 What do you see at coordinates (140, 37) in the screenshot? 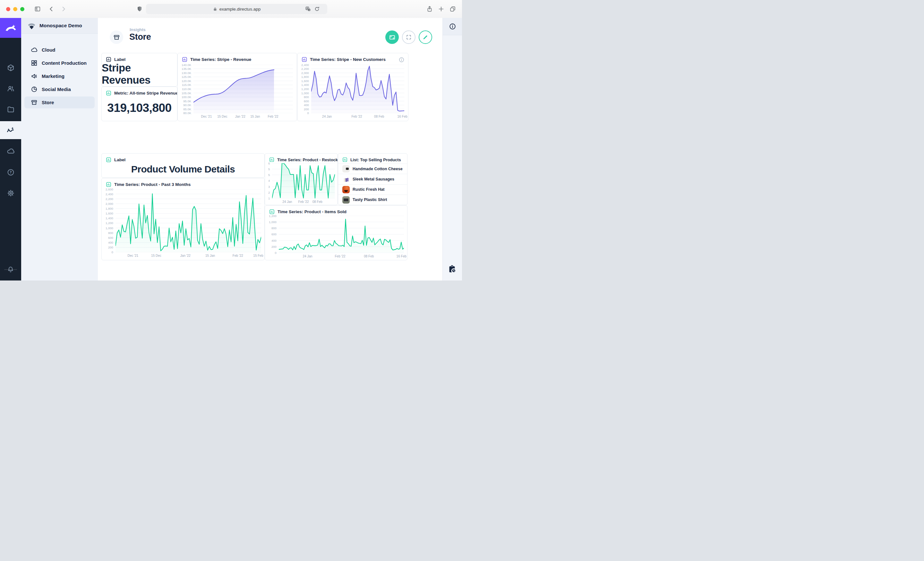
I see `page-title: Store` at bounding box center [140, 37].